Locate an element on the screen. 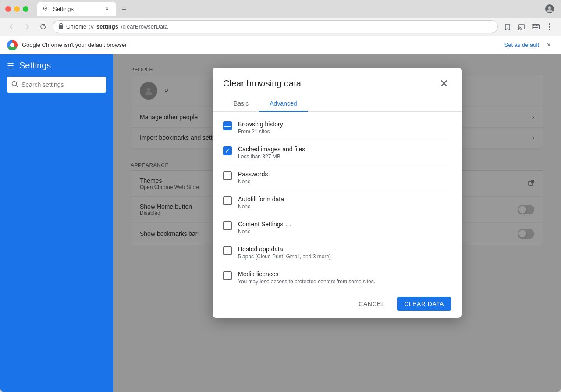 The width and height of the screenshot is (561, 392). url-path-rest: /clearBrowserData is located at coordinates (145, 26).